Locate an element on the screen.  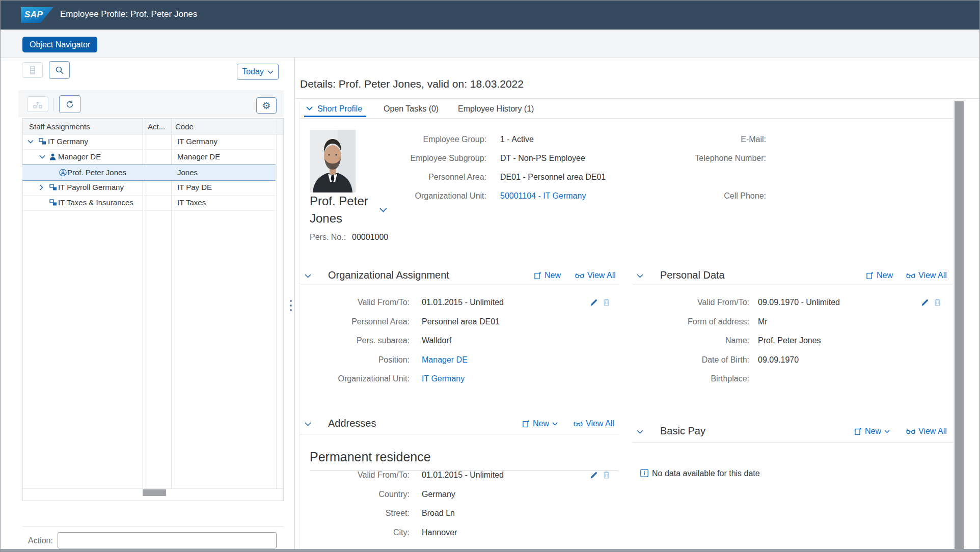
window-bottom-edge is located at coordinates (490, 550).